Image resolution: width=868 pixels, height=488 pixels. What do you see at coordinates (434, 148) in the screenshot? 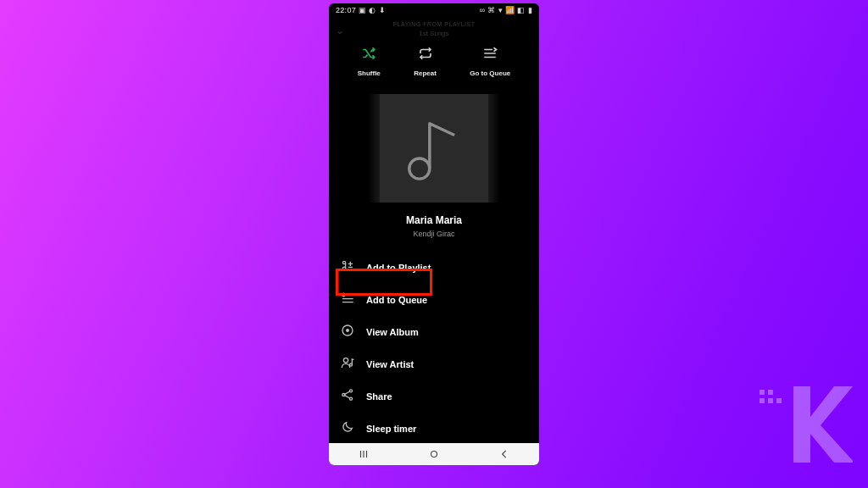
I see `album-art` at bounding box center [434, 148].